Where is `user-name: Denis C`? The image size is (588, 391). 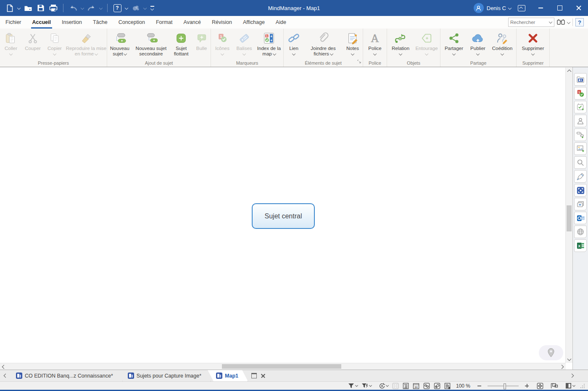 user-name: Denis C is located at coordinates (496, 8).